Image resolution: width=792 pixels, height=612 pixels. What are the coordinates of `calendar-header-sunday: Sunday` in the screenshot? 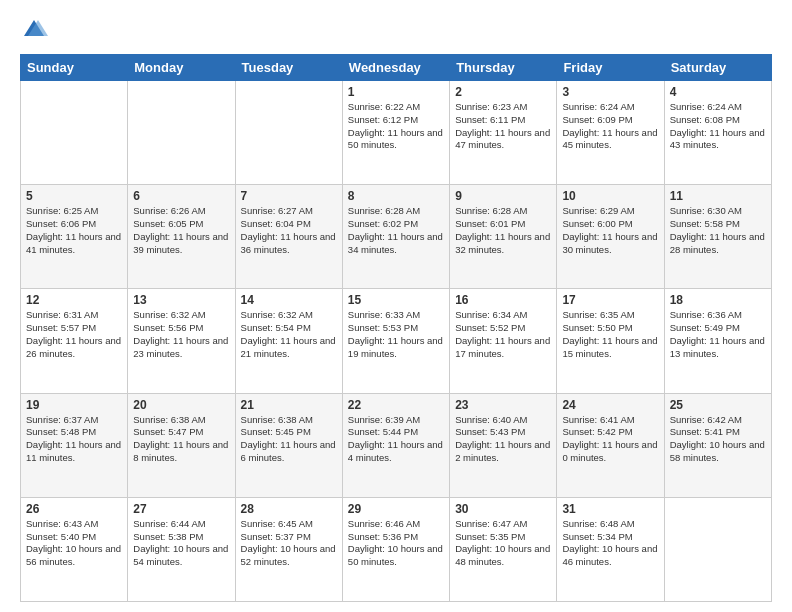 It's located at (74, 68).